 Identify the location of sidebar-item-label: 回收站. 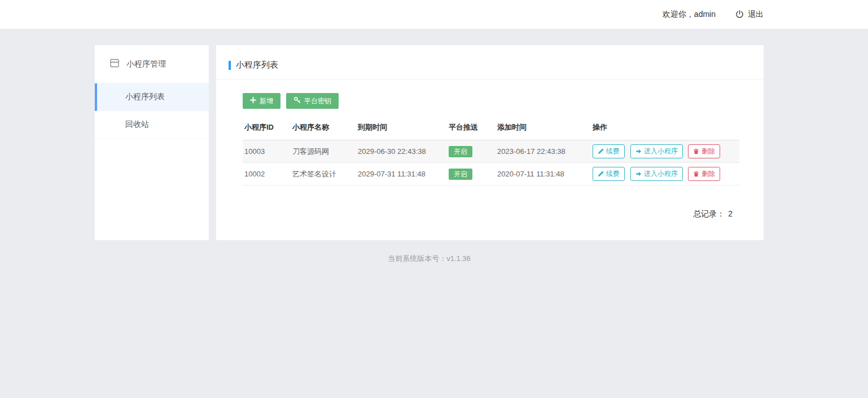
(137, 125).